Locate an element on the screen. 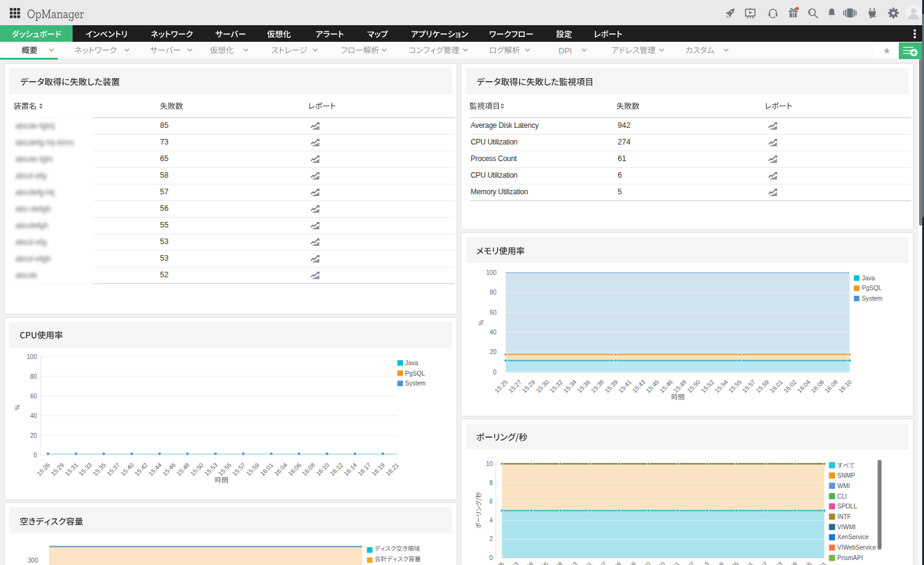 The height and width of the screenshot is (565, 924). svg-text: 15:48 is located at coordinates (680, 386).